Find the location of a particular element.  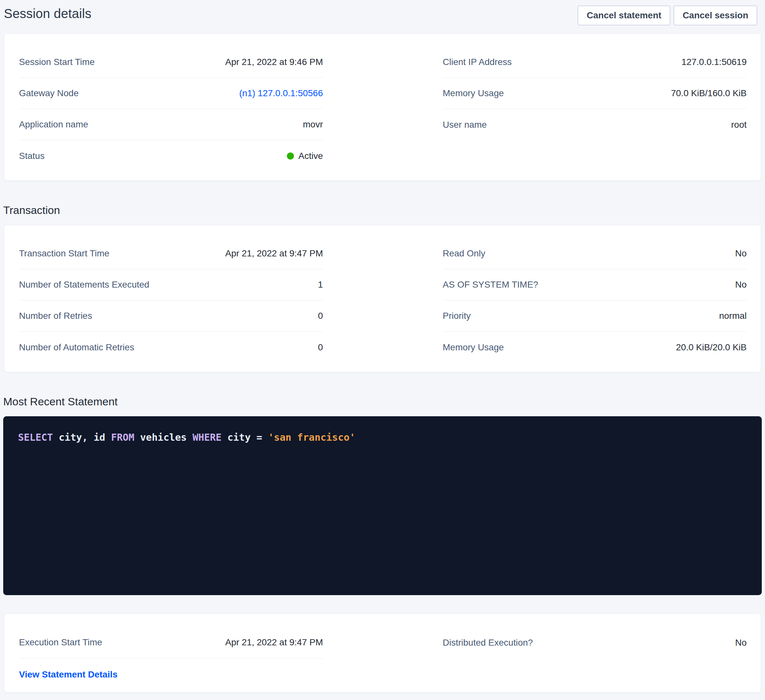

row-label: Transaction Start Time is located at coordinates (64, 253).